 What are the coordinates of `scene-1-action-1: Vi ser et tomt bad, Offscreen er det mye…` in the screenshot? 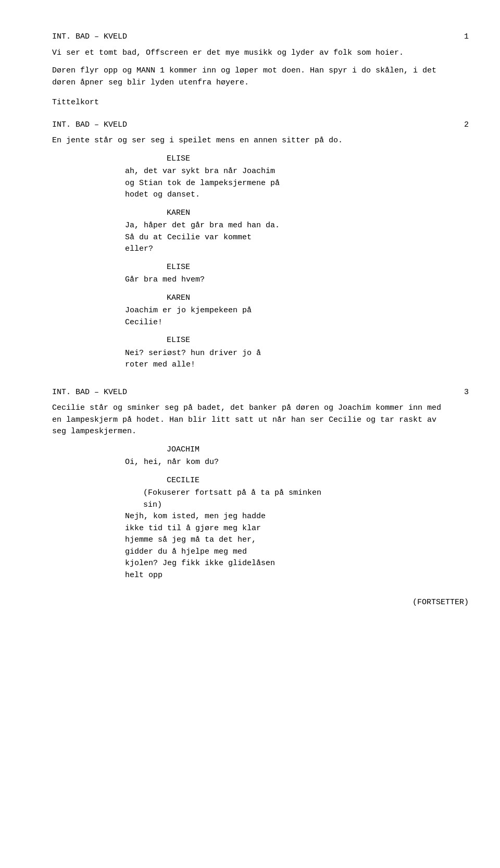 It's located at (250, 53).